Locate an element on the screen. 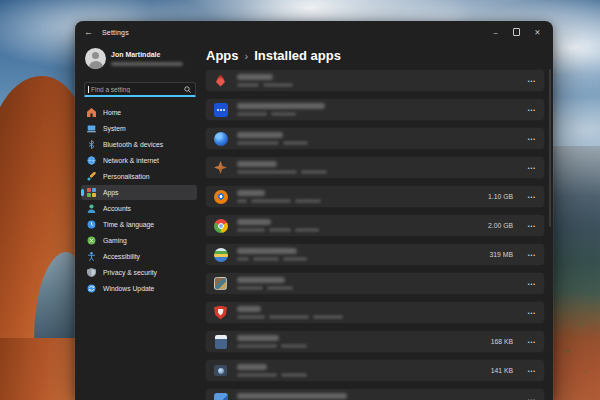 Image resolution: width=600 pixels, height=400 pixels. app-row-actions: 141 KB••• is located at coordinates (518, 370).